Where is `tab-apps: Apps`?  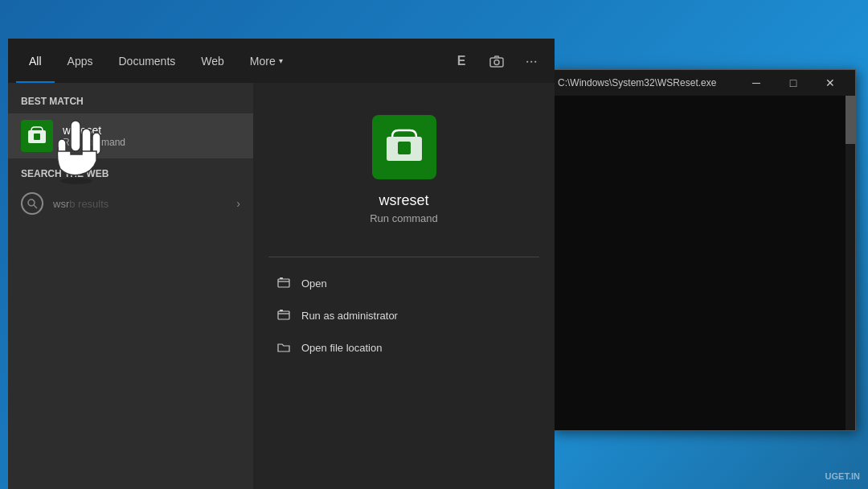
tab-apps: Apps is located at coordinates (80, 61).